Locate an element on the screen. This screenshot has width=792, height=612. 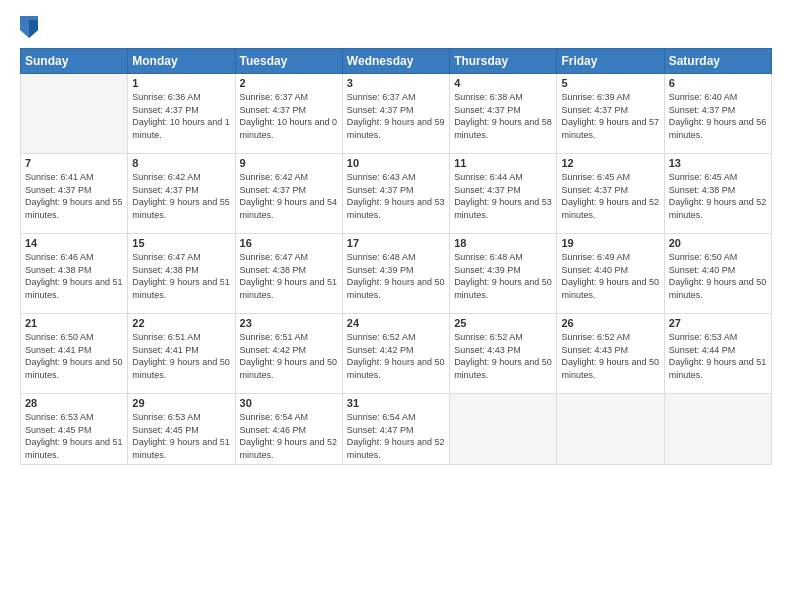
week-row-4: 21Sunrise: 6:50 AMSunset: 4:41 PMDayligh… is located at coordinates (396, 354).